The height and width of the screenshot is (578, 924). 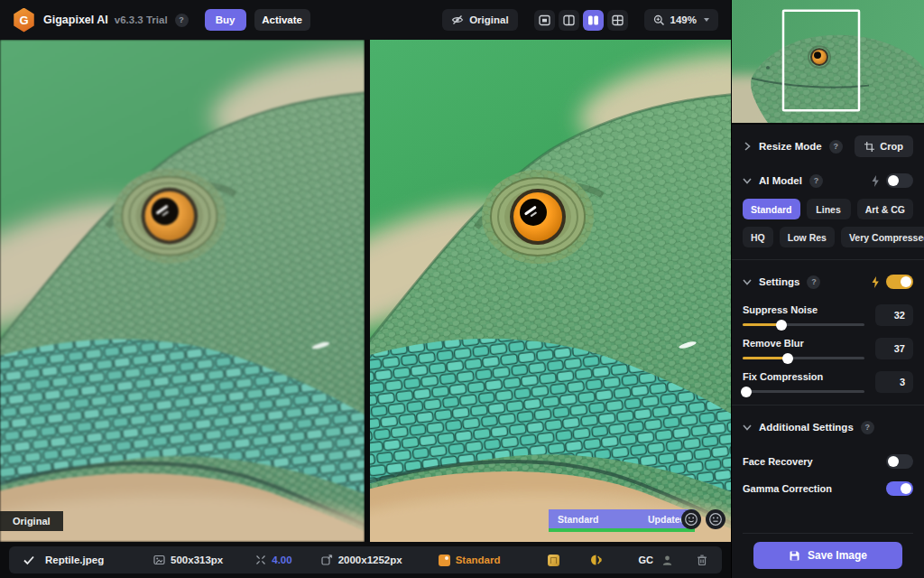 What do you see at coordinates (478, 560) in the screenshot?
I see `active-model-value: Standard` at bounding box center [478, 560].